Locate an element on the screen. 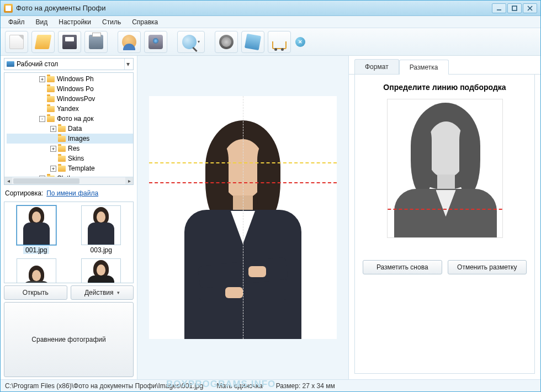 This screenshot has height=392, width=541. thumbnail-item: 001.jpg is located at coordinates (36, 230).